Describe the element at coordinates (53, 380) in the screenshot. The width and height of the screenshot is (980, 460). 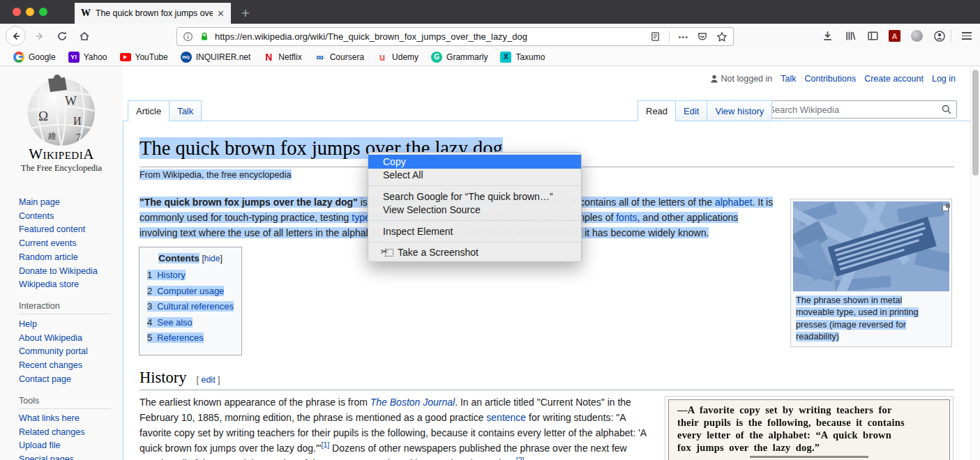
I see `sidebar-item-contact-page: Contact page` at that location.